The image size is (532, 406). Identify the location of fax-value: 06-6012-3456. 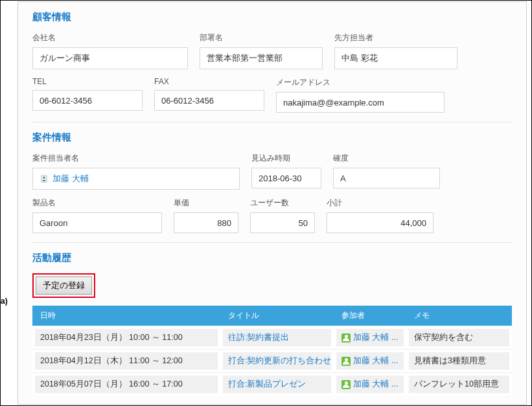
(209, 100).